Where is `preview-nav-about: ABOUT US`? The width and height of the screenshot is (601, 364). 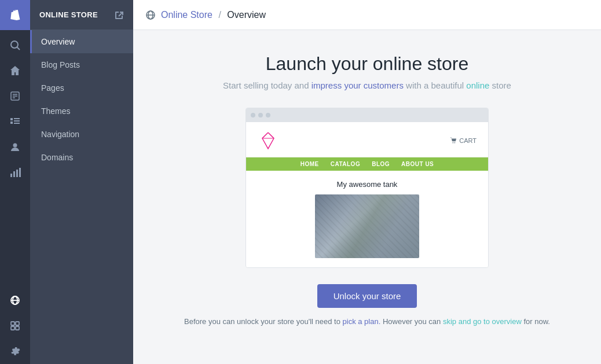 preview-nav-about: ABOUT US is located at coordinates (417, 164).